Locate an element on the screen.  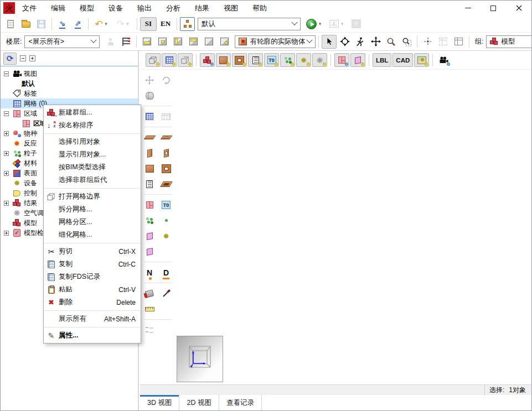
maximize-button is located at coordinates (493, 8).